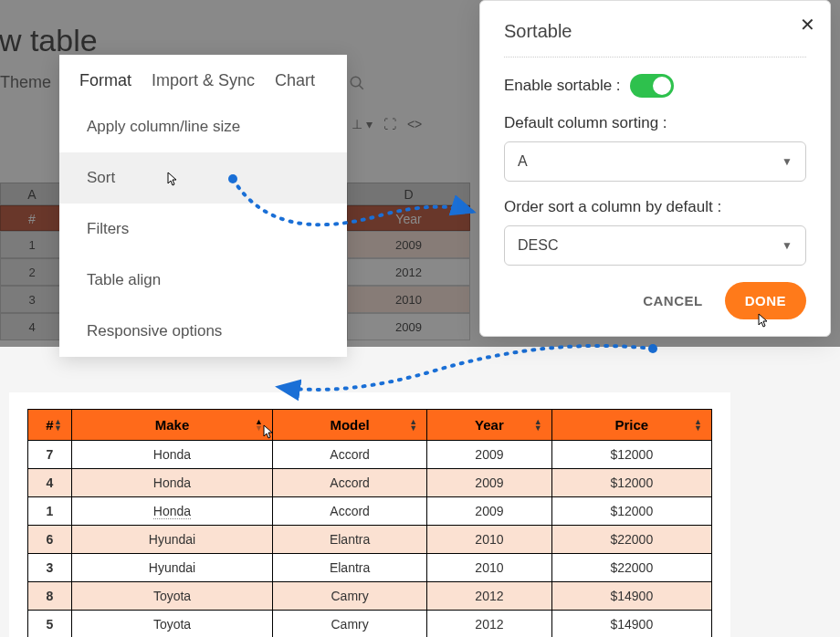 This screenshot has width=840, height=637. I want to click on menu-responsive: Responsive options, so click(203, 331).